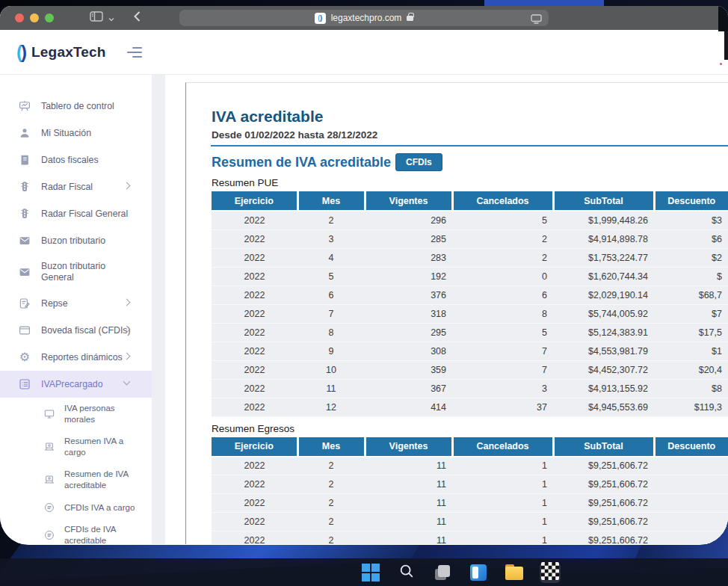  I want to click on sidebar-item-resumen-de-iva-acreditable: Resumen de IVA acreditable, so click(76, 480).